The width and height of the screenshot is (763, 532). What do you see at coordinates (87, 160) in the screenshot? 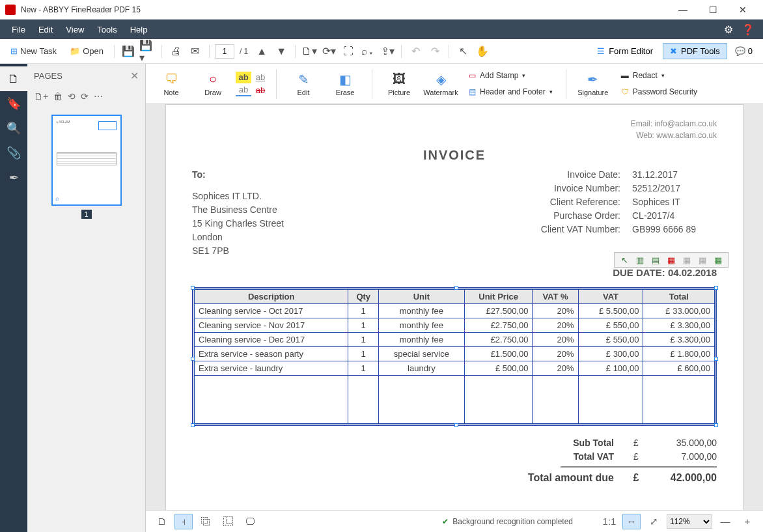
I see `page-thumbnail-1: ♦ ACLAM ⌕` at bounding box center [87, 160].